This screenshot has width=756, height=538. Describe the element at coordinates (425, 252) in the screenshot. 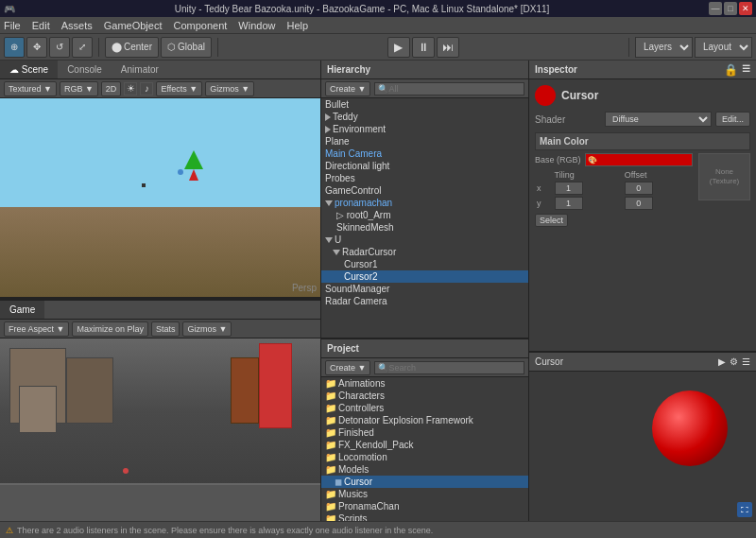

I see `hier-item-radarcursor: RadarCursor` at that location.